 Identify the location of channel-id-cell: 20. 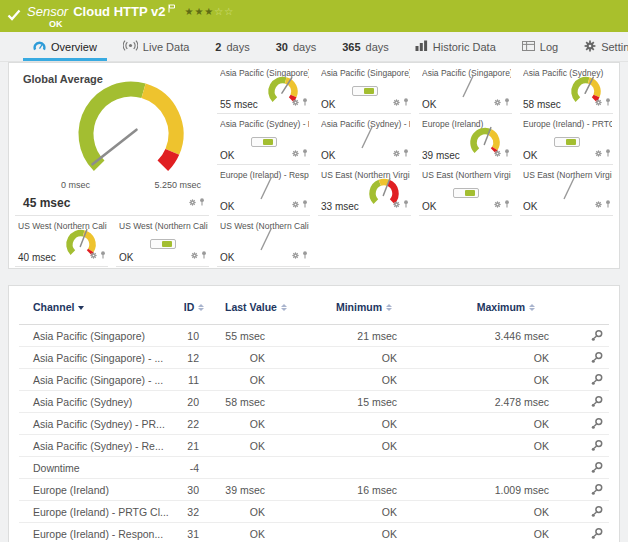
(194, 402).